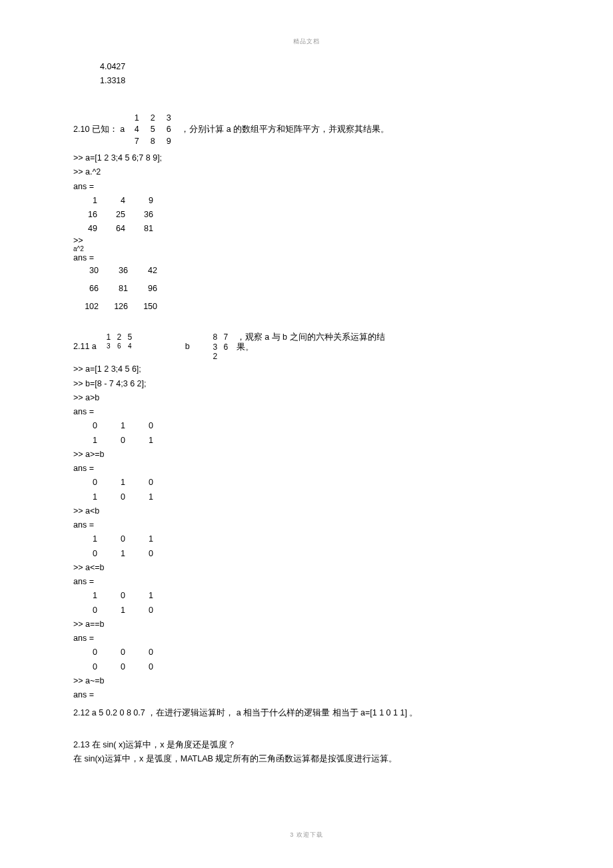 The height and width of the screenshot is (868, 613). What do you see at coordinates (306, 159) in the screenshot?
I see `code-line: >> a=[1 2 3;4 5 6;7 8 9];` at bounding box center [306, 159].